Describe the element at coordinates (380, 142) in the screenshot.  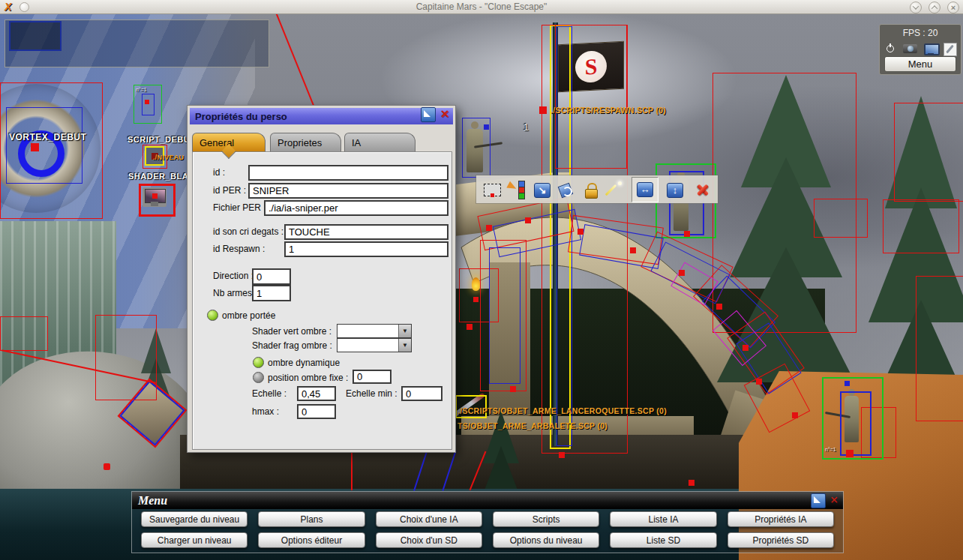
I see `tab-ia: IA` at that location.